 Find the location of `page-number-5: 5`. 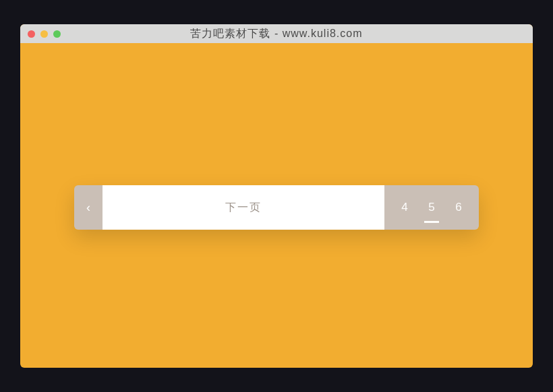

page-number-5: 5 is located at coordinates (432, 207).